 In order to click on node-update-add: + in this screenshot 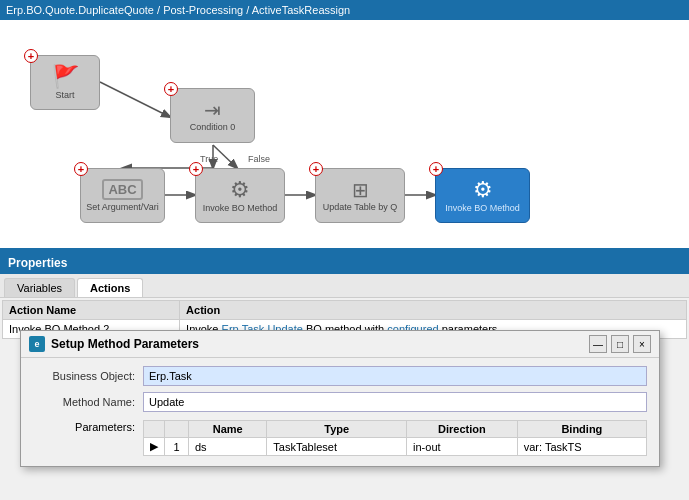, I will do `click(316, 169)`.